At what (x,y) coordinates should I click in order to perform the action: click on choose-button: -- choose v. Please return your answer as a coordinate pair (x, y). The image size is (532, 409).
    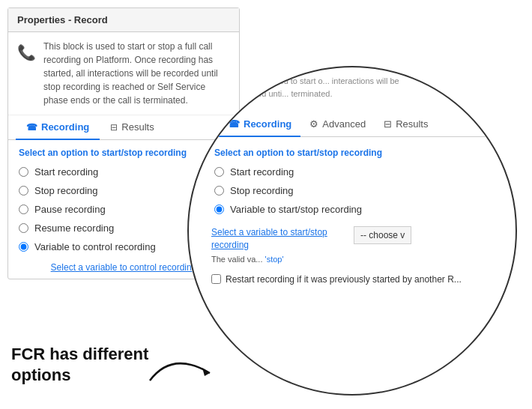
    Looking at the image, I should click on (382, 235).